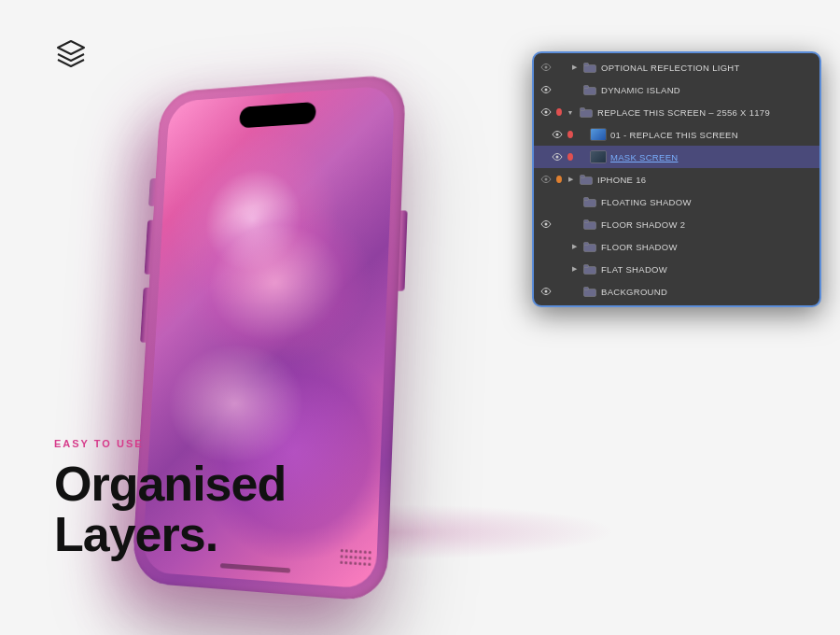 This screenshot has width=840, height=635. What do you see at coordinates (707, 224) in the screenshot?
I see `layer-name: FLOOR SHADOW 2` at bounding box center [707, 224].